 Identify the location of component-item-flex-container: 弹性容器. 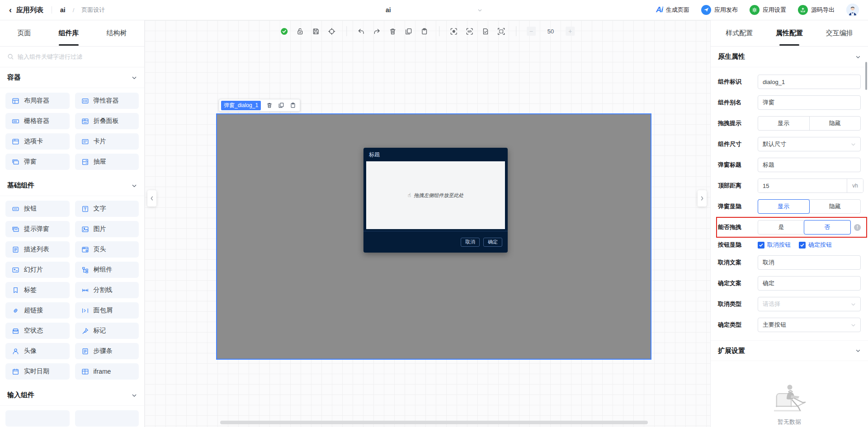
(107, 101).